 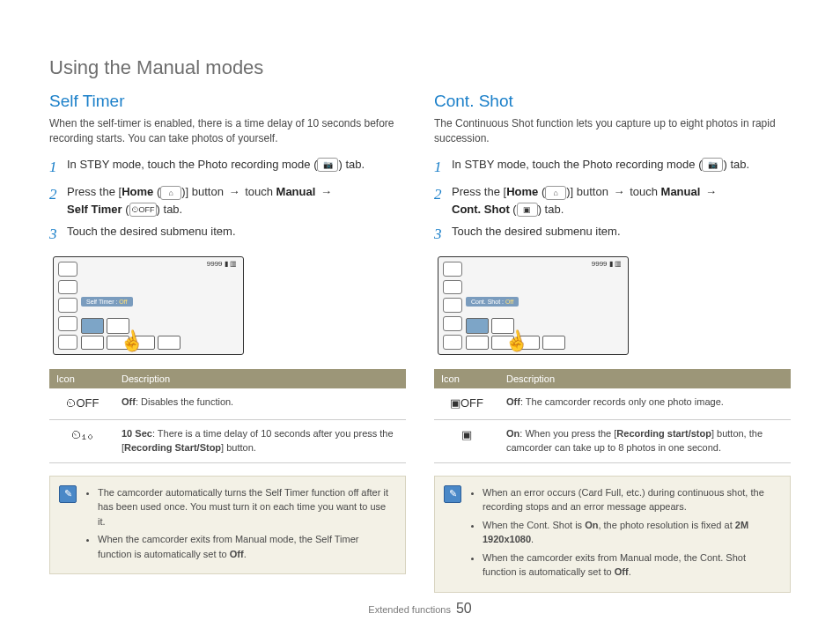 I want to click on section-title: Using the Manual modes, so click(x=420, y=68).